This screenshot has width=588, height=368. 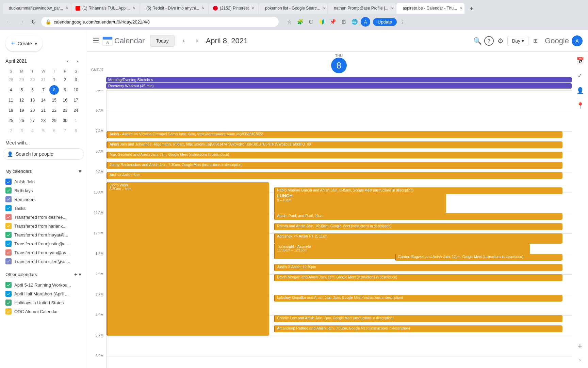 What do you see at coordinates (339, 65) in the screenshot?
I see `day-number: 8` at bounding box center [339, 65].